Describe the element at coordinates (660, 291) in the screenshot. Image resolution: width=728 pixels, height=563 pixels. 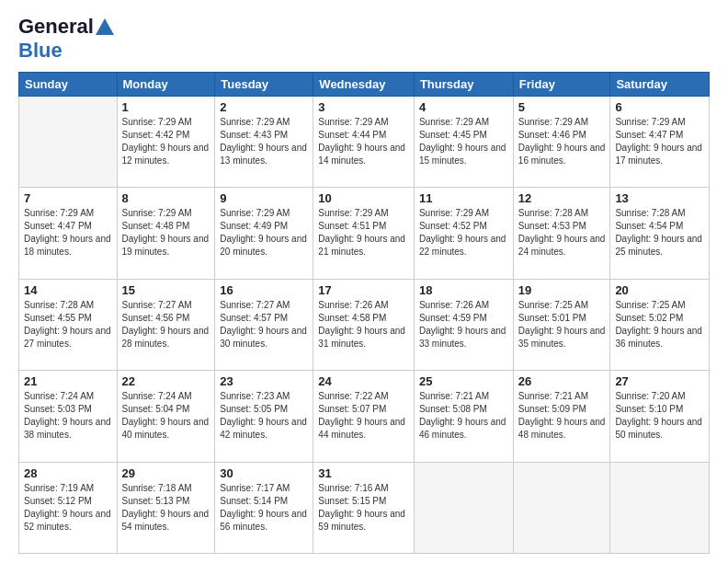
I see `day-number: 20` at that location.